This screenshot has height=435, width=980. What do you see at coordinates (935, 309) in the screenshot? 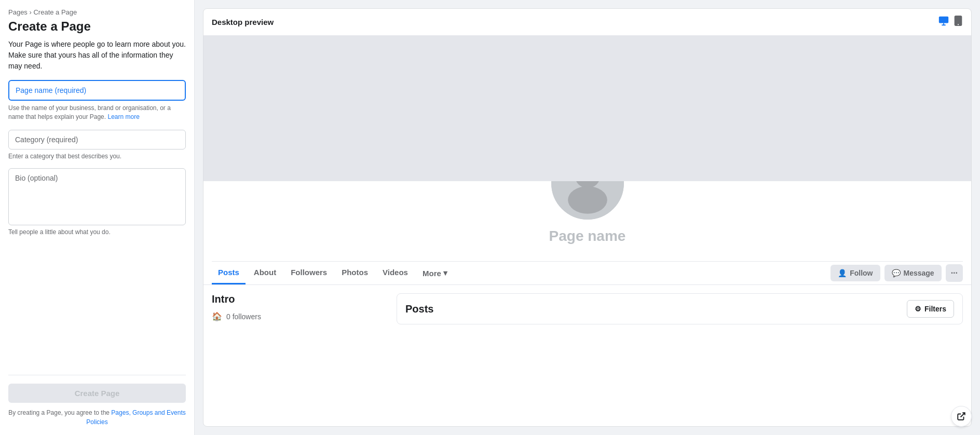
I see `filters-label: Filters` at bounding box center [935, 309].